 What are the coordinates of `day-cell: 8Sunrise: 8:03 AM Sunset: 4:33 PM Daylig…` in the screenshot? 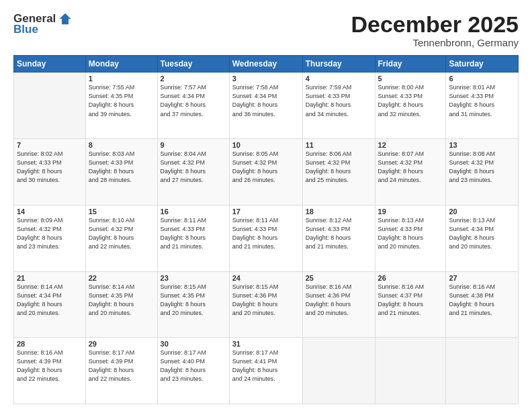 It's located at (121, 172).